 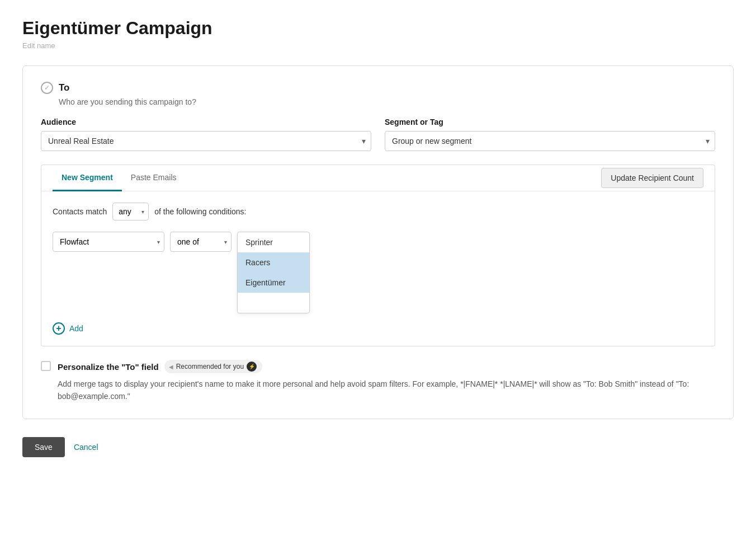 What do you see at coordinates (206, 141) in the screenshot?
I see `audience-select: Unreal Real Estate Other Audience` at bounding box center [206, 141].